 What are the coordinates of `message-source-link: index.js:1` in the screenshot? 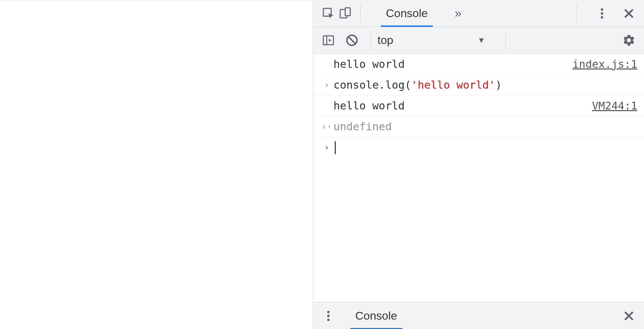 It's located at (605, 64).